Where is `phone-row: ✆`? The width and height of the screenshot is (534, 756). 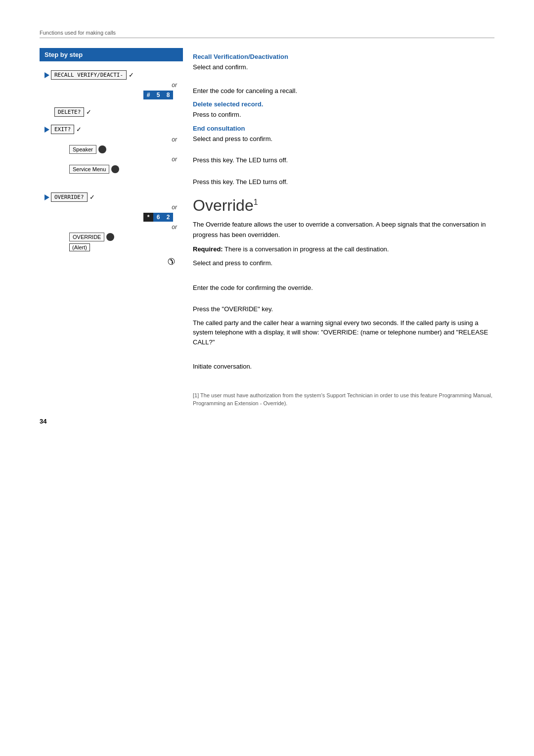
phone-row: ✆ is located at coordinates (111, 262).